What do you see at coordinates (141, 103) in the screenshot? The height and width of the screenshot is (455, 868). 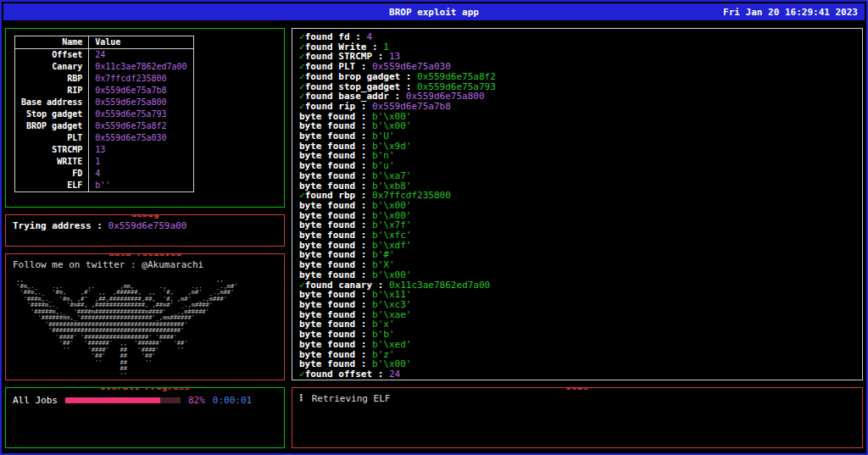 I see `row-value: 0x559d6e75a800` at bounding box center [141, 103].